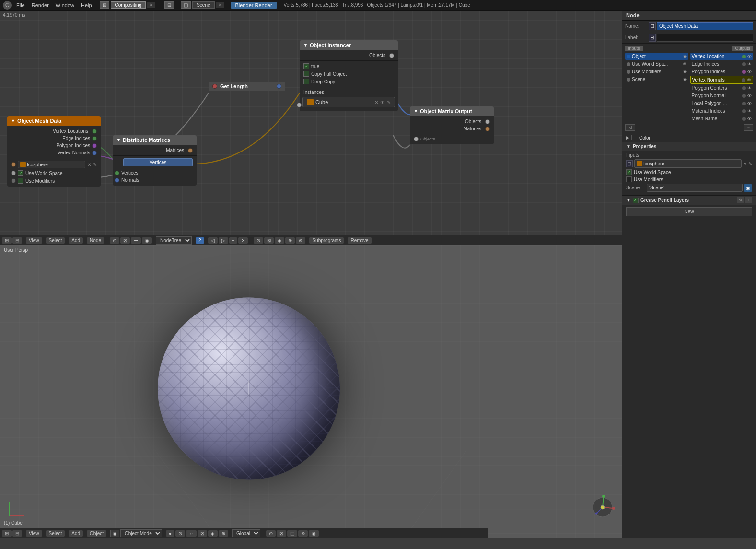 The width and height of the screenshot is (756, 549). I want to click on nbb-tree-dropdown: NodeTree, so click(174, 241).